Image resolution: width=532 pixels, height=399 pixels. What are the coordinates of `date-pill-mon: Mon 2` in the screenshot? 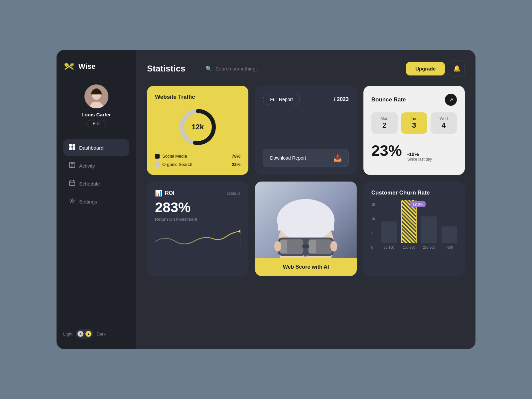 It's located at (384, 123).